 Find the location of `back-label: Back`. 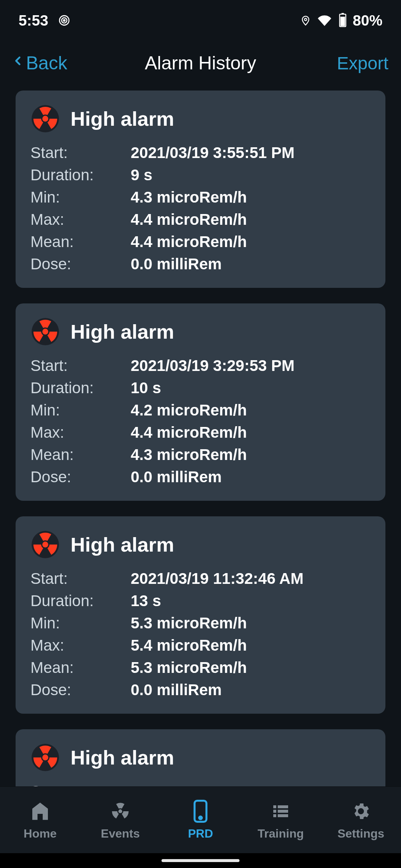

back-label: Back is located at coordinates (47, 63).